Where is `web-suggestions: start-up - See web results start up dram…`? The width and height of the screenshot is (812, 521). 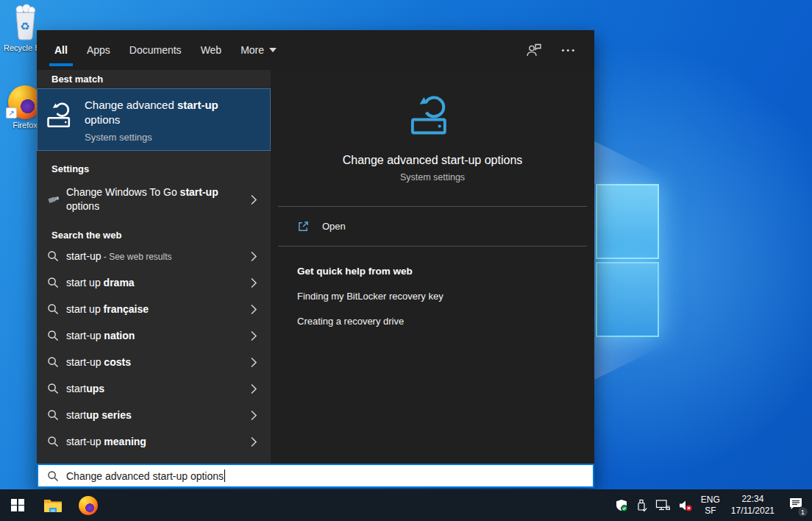
web-suggestions: start-up - See web results start up dram… is located at coordinates (154, 349).